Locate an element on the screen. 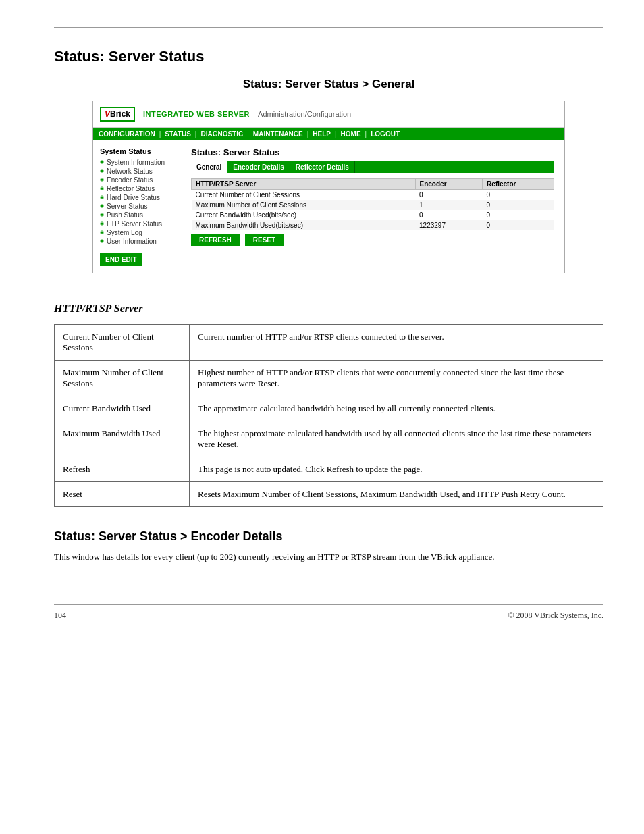 The height and width of the screenshot is (834, 644). sidebar-item-encoder-status: Encoder Status is located at coordinates (144, 180).